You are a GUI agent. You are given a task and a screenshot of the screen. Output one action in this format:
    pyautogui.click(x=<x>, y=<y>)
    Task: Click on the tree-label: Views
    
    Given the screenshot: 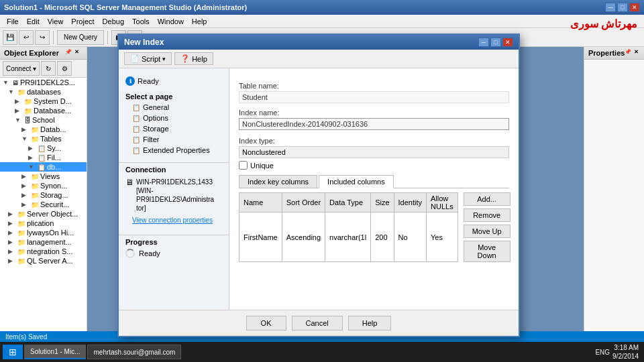 What is the action you would take?
    pyautogui.click(x=50, y=176)
    